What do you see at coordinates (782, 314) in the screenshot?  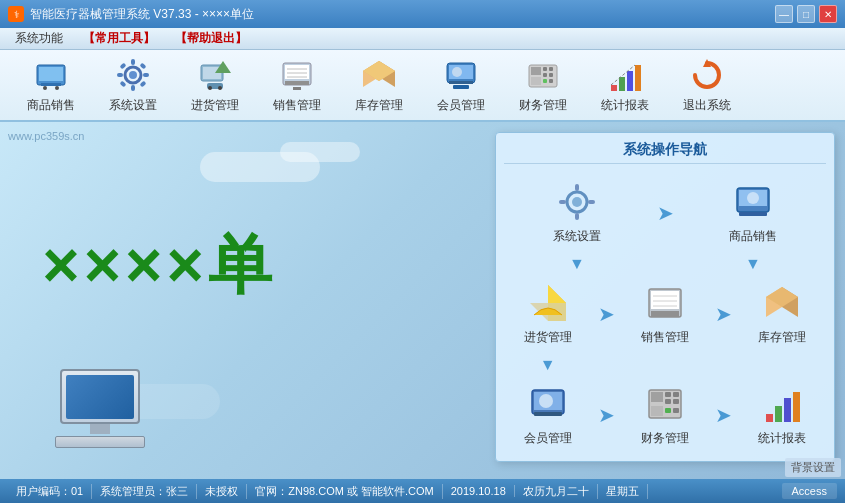 I see `nav-inventory: 库存管理` at bounding box center [782, 314].